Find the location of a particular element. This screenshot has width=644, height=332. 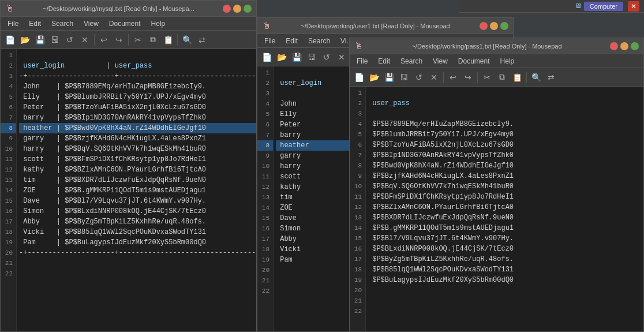

mysql-tb-sep2 is located at coordinates (128, 40).